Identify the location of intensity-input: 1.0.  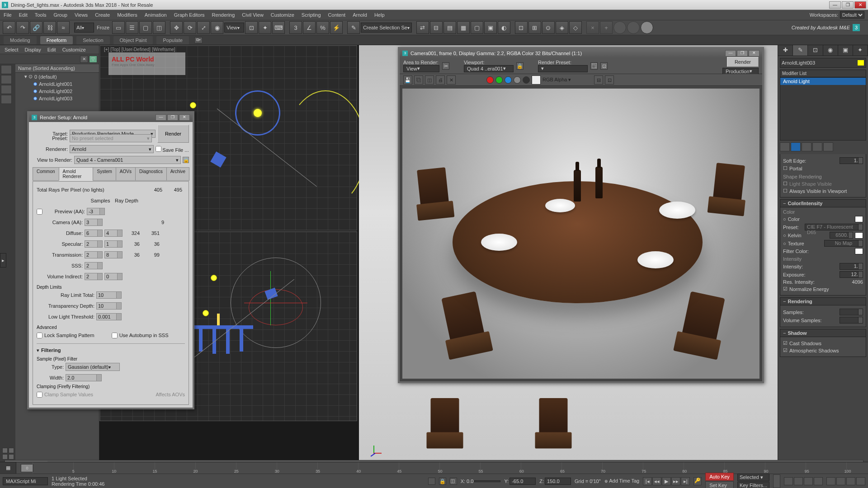
(851, 267).